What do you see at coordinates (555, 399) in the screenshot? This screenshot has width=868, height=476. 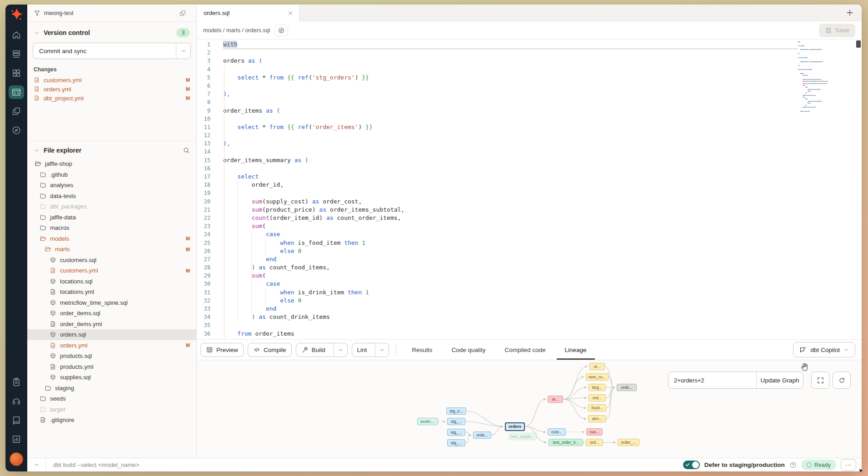 I see `lineage-node-or_p: or...` at bounding box center [555, 399].